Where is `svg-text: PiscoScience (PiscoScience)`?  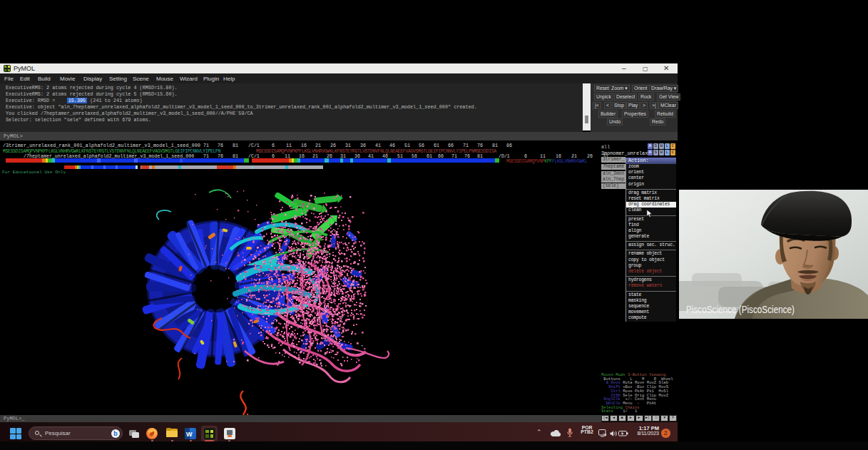
svg-text: PiscoScience (PiscoScience) is located at coordinates (740, 310).